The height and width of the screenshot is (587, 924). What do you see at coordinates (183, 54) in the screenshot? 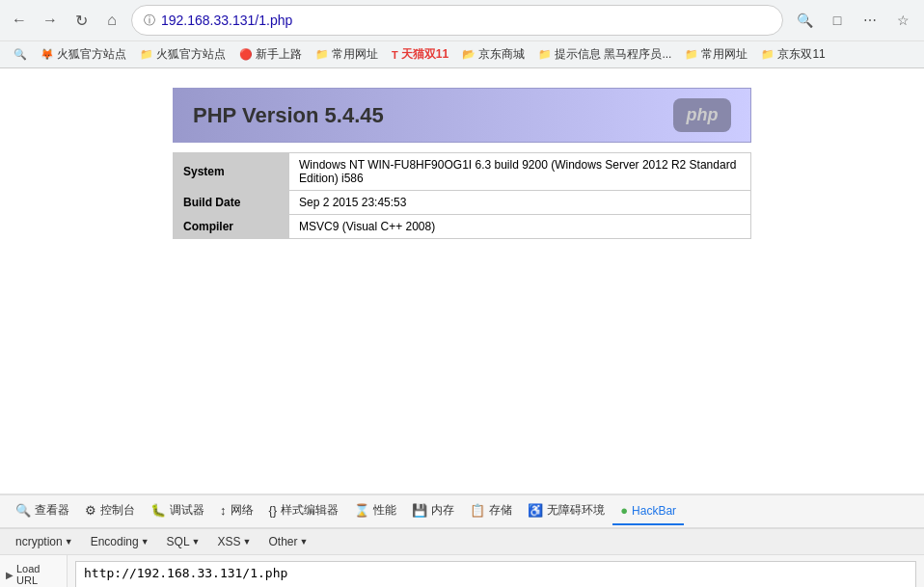
I see `bookmark-item: 📁 火狐官方站点` at bounding box center [183, 54].